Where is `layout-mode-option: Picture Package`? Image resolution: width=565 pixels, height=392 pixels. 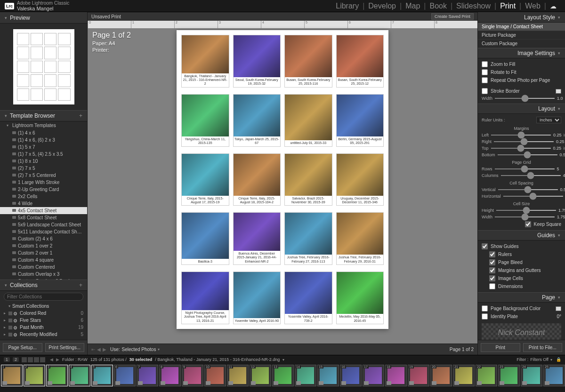
layout-mode-option: Picture Package is located at coordinates (522, 35).